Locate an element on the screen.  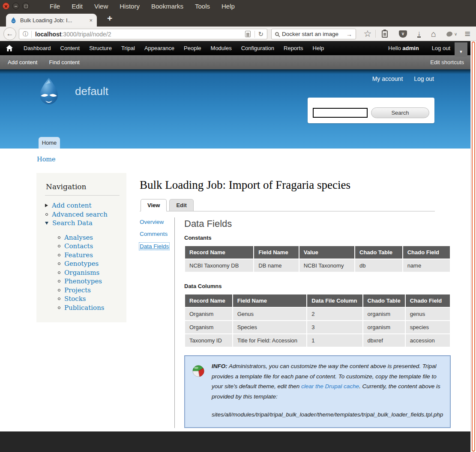
sidebar-link: Projects is located at coordinates (78, 290).